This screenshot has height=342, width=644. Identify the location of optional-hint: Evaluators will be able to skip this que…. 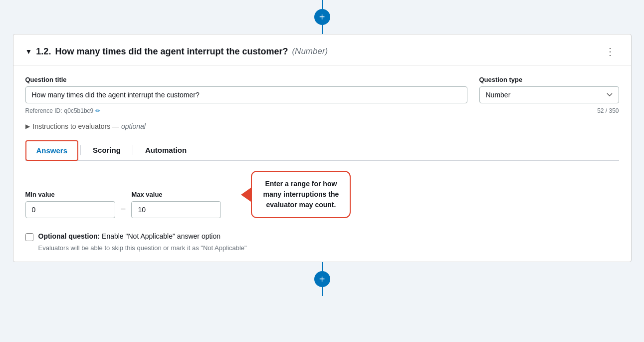
(322, 248).